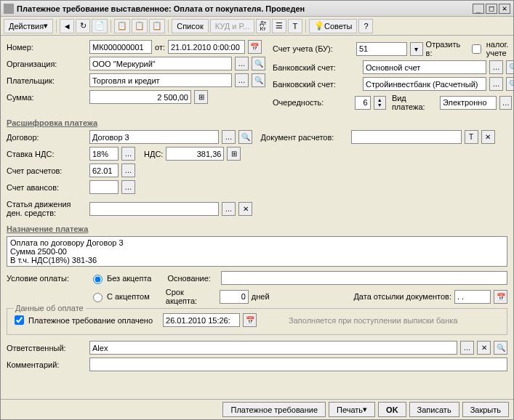 This screenshot has height=420, width=514. I want to click on resp-input, so click(273, 347).